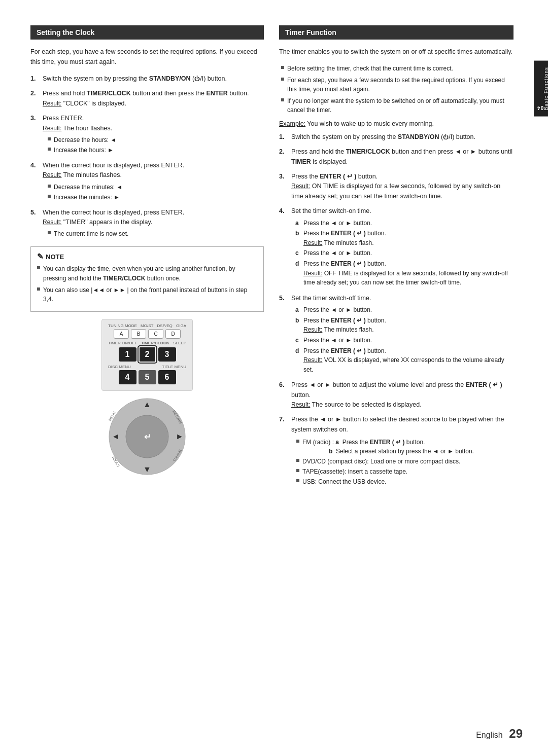 The image size is (548, 756). Describe the element at coordinates (36, 79) in the screenshot. I see `step-number-1: 1.` at that location.